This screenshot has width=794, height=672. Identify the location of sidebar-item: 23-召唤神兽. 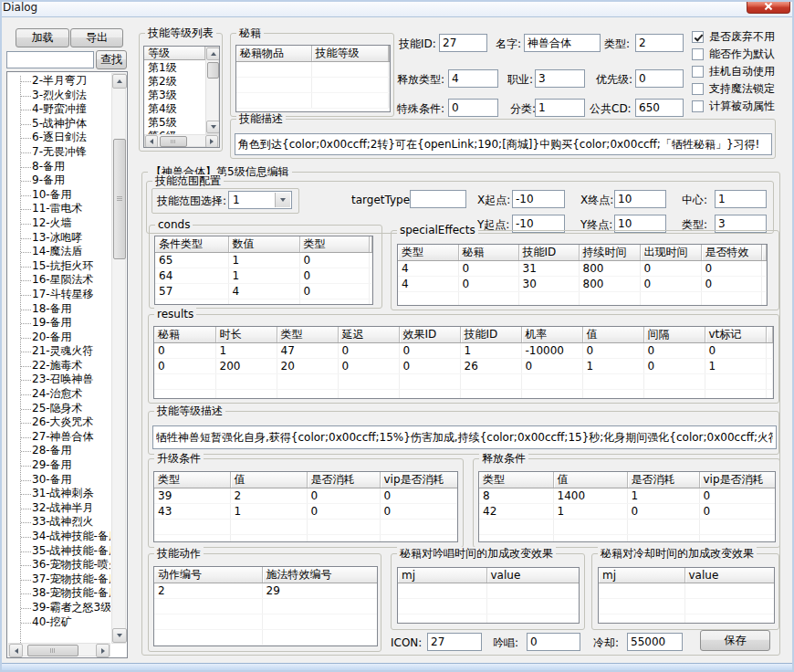
(59, 380).